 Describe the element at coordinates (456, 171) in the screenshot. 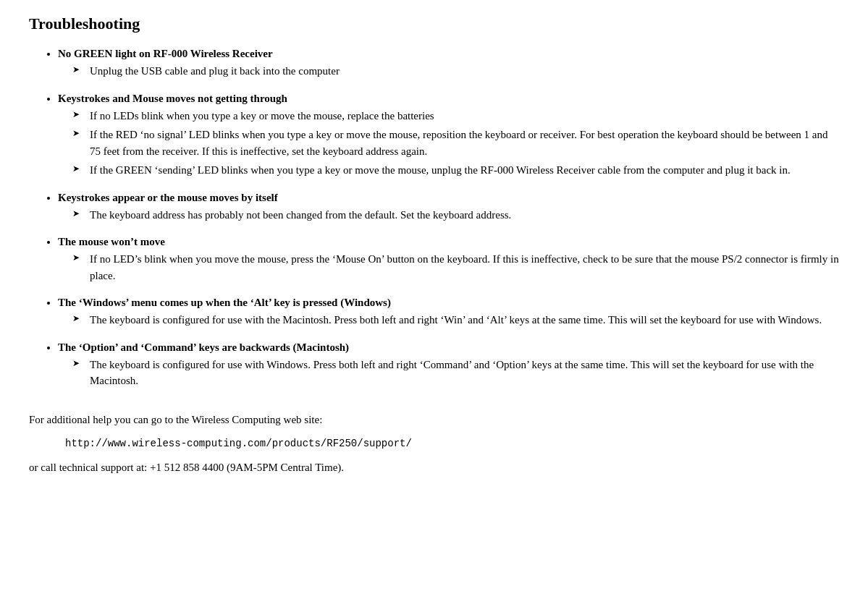

I see `issue-2-solution-2: If the GREEN ‘sending’ LED blinks when y…` at that location.